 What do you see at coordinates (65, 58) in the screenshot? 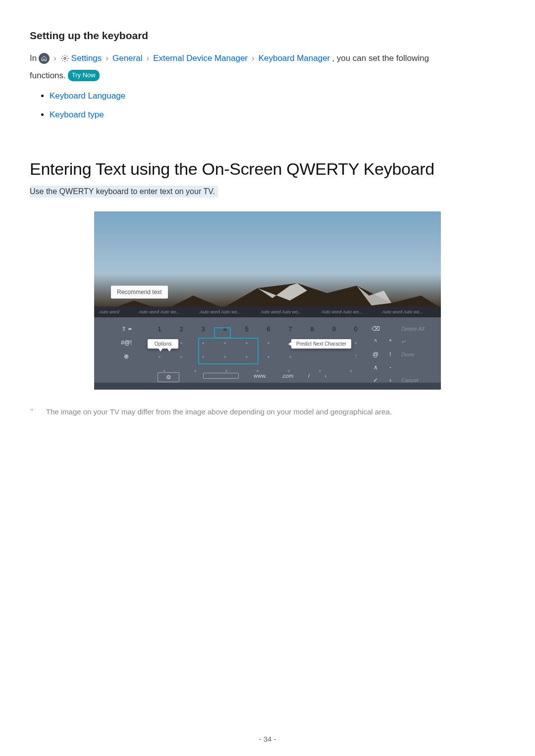
I see `gear-icon` at bounding box center [65, 58].